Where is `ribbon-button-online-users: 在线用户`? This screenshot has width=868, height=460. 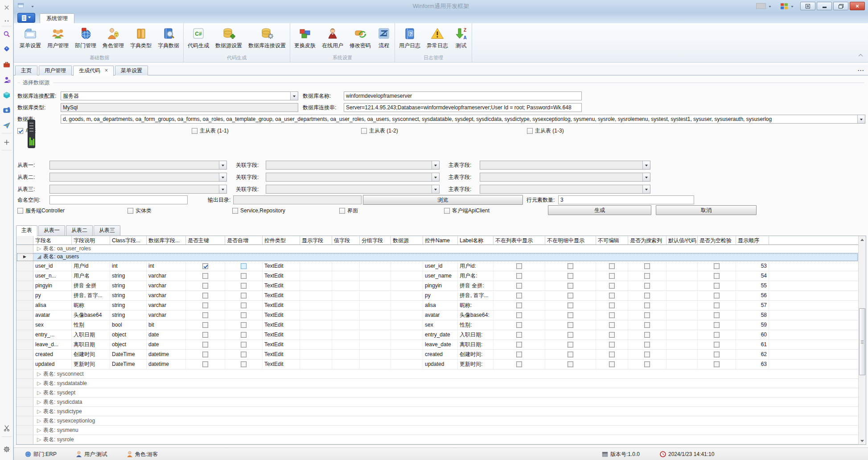 ribbon-button-online-users: 在线用户 is located at coordinates (333, 39).